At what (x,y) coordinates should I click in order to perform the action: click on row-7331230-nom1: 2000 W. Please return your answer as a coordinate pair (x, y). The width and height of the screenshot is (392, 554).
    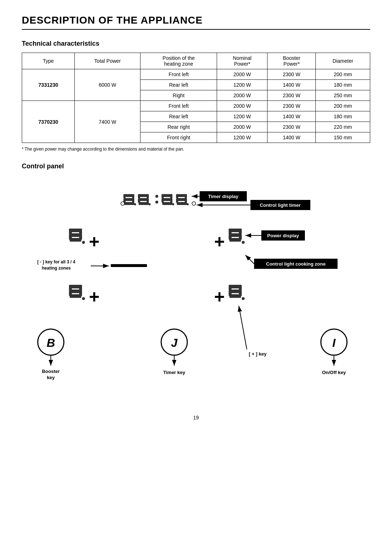
    Looking at the image, I should click on (242, 75).